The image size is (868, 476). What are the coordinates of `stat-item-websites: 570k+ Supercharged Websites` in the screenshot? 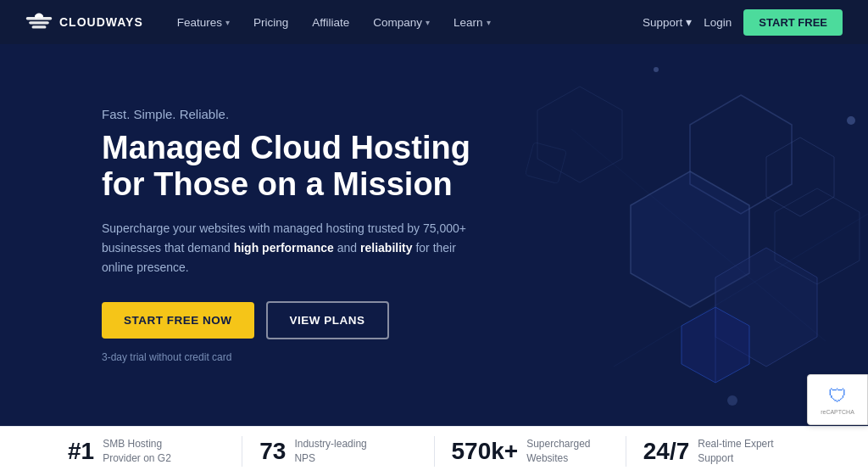 It's located at (531, 451).